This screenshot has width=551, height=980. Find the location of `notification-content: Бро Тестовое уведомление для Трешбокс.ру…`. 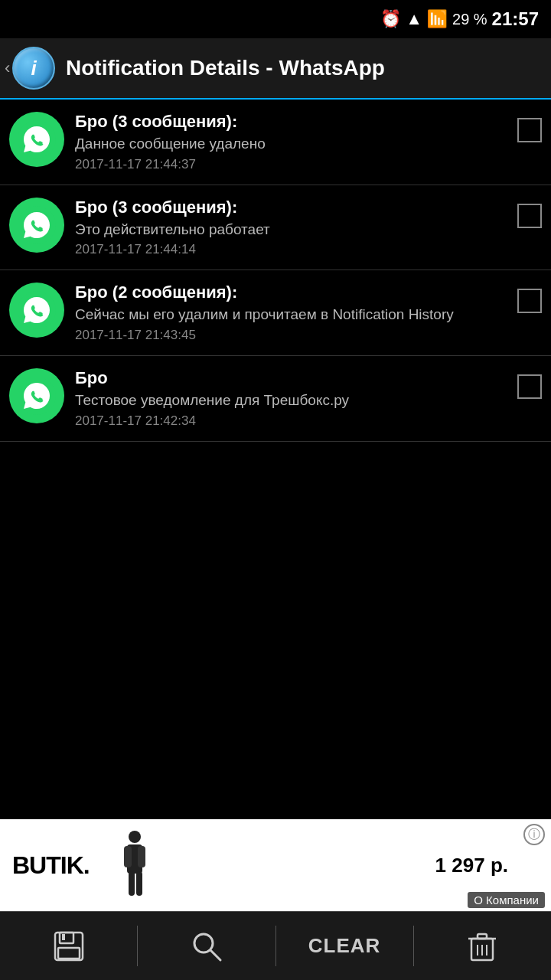

notification-content: Бро Тестовое уведомление для Трешбокс.ру… is located at coordinates (291, 398).